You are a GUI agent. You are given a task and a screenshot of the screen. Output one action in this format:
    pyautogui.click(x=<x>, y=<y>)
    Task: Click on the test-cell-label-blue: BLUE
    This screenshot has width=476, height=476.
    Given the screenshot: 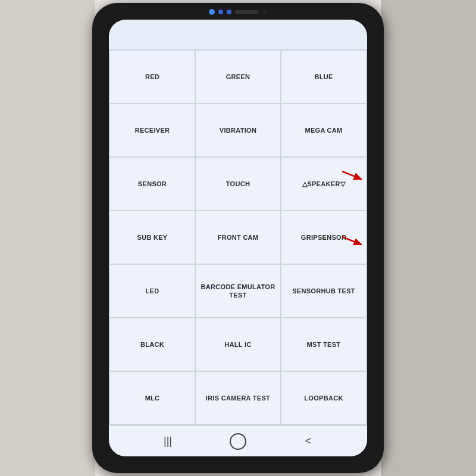 What is the action you would take?
    pyautogui.click(x=324, y=77)
    